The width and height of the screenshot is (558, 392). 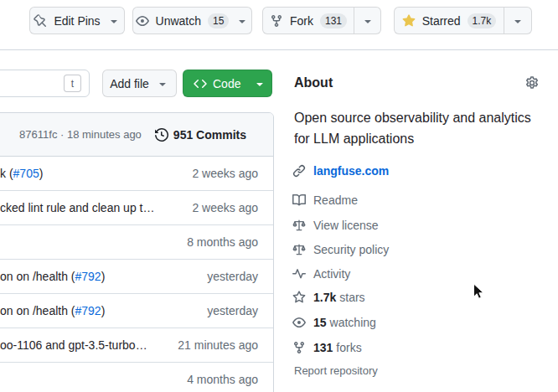 I want to click on watching-count: 15, so click(x=320, y=322).